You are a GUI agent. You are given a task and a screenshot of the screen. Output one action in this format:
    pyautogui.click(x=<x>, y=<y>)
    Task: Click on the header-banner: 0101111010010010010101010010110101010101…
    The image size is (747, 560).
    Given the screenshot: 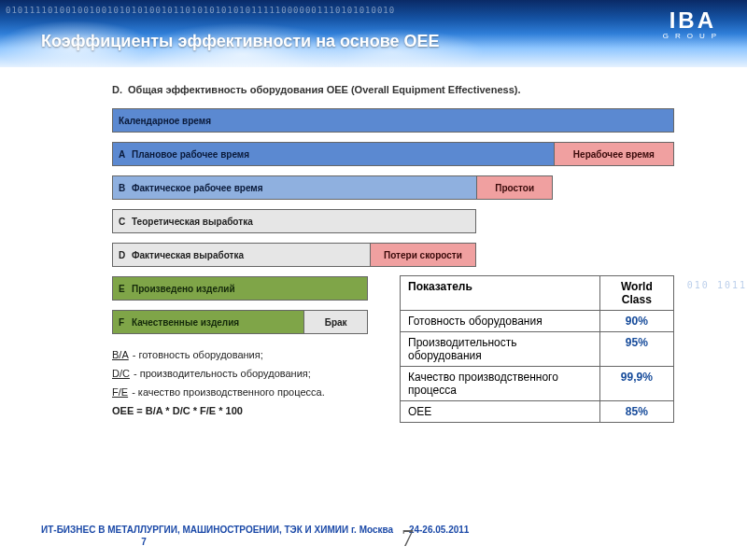 What is the action you would take?
    pyautogui.click(x=374, y=34)
    